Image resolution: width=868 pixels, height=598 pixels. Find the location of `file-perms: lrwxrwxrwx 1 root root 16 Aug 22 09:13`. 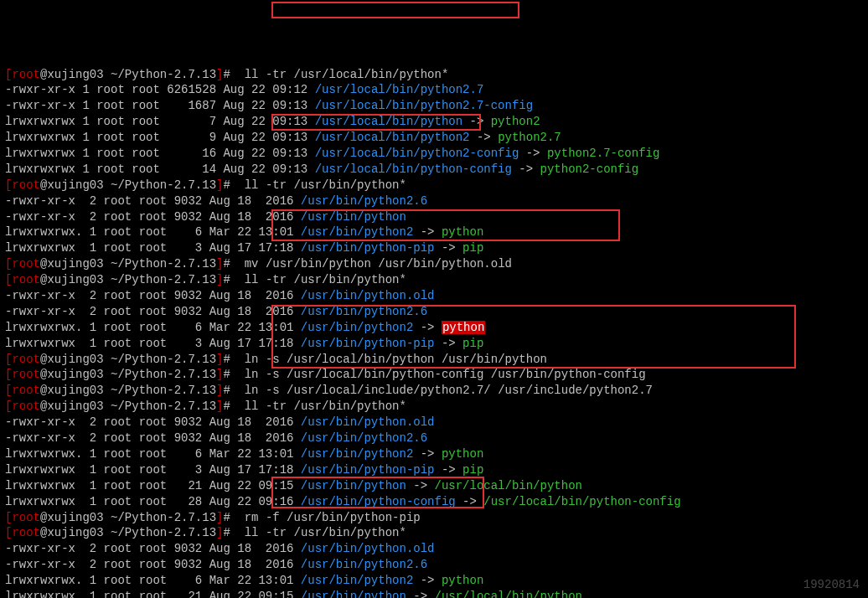

file-perms: lrwxrwxrwx 1 root root 16 Aug 22 09:13 is located at coordinates (160, 153).